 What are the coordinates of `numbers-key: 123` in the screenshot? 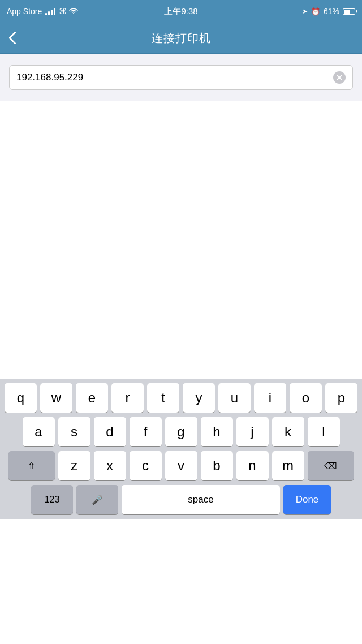 It's located at (52, 500).